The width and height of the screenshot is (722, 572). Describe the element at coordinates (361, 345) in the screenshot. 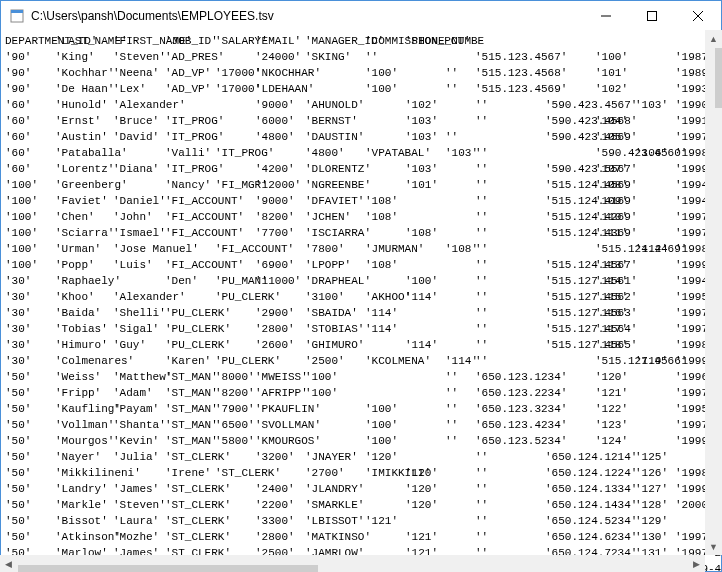

I see `table-row: '30''Himuro''Guy''PU_CLERK''2600''GHIMUR…` at that location.